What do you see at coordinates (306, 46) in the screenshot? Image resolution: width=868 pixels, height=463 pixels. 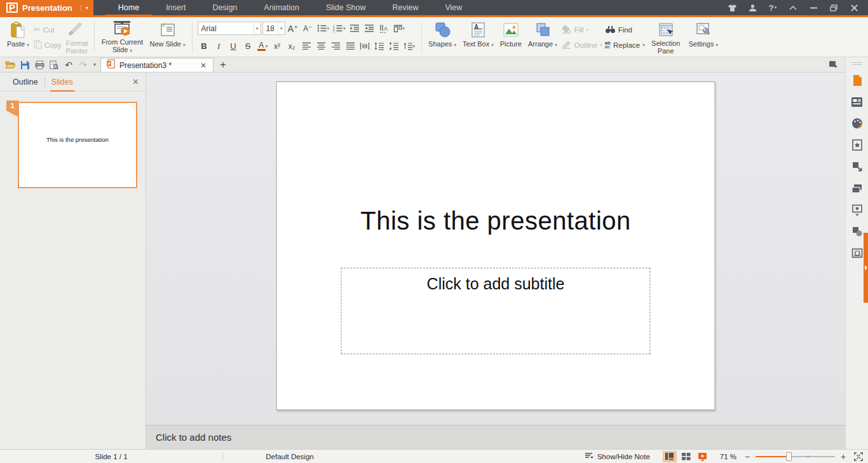 I see `align-left-button` at bounding box center [306, 46].